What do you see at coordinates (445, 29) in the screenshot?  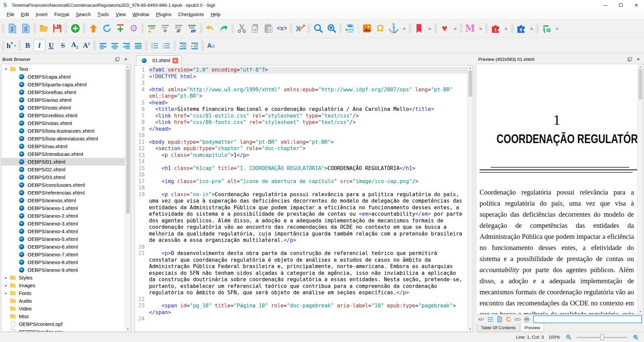 I see `favorites-button: ♥` at bounding box center [445, 29].